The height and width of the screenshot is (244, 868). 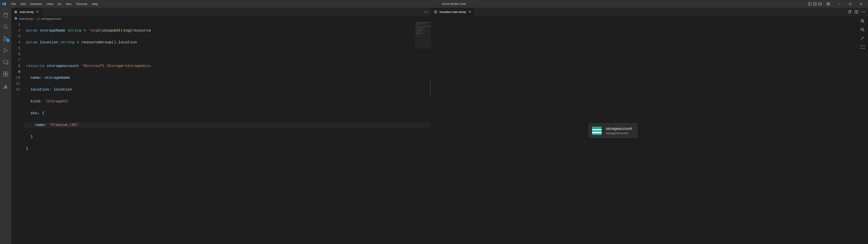 What do you see at coordinates (861, 4) in the screenshot?
I see `window-close-button` at bounding box center [861, 4].